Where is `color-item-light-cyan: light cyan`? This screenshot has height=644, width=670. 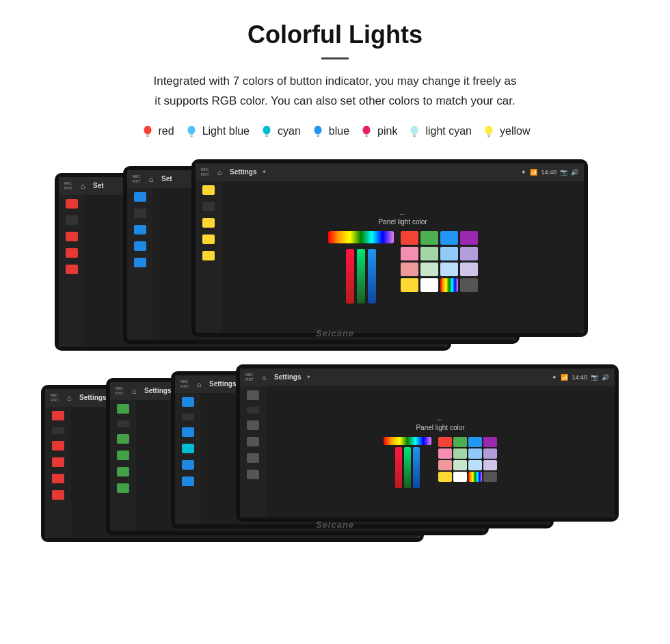
color-item-light-cyan: light cyan is located at coordinates (439, 131).